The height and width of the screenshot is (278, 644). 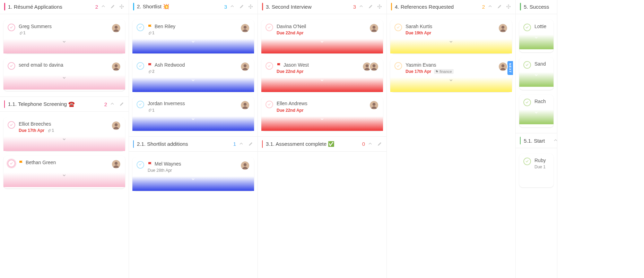 I want to click on card: Rach, so click(x=537, y=111).